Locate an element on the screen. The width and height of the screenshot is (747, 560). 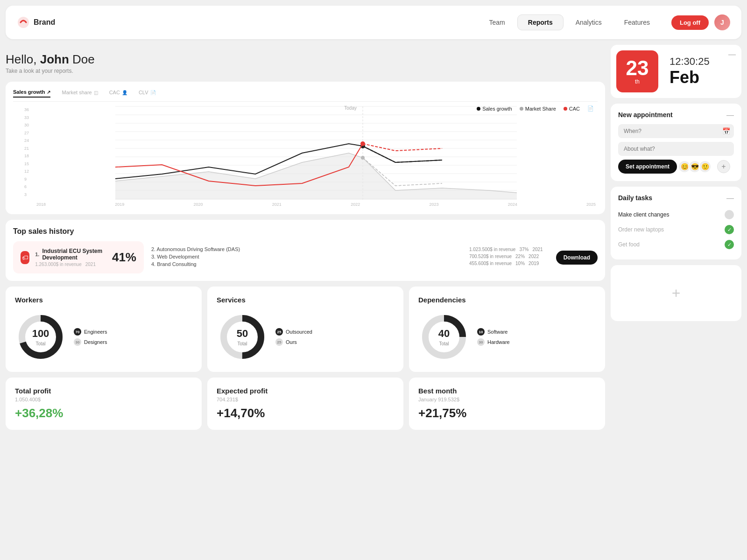
tasks-title: Daily tasks is located at coordinates (635, 198).